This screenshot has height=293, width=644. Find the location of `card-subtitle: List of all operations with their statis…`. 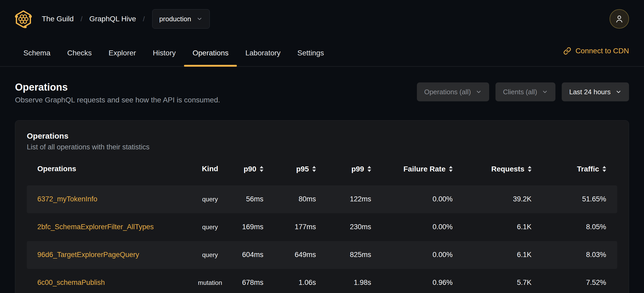

card-subtitle: List of all operations with their statis… is located at coordinates (322, 147).